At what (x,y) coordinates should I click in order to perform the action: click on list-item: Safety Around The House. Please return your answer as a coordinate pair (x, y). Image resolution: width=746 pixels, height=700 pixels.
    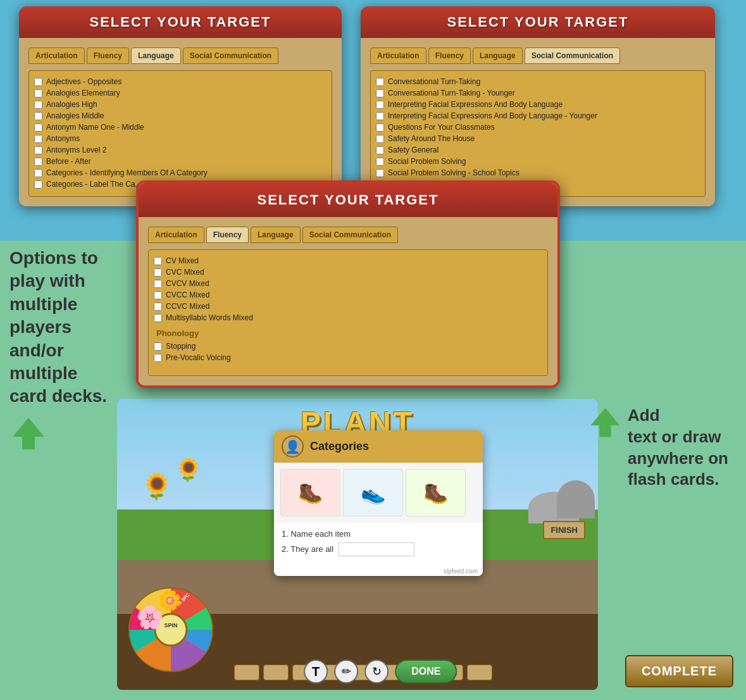
    Looking at the image, I should click on (538, 139).